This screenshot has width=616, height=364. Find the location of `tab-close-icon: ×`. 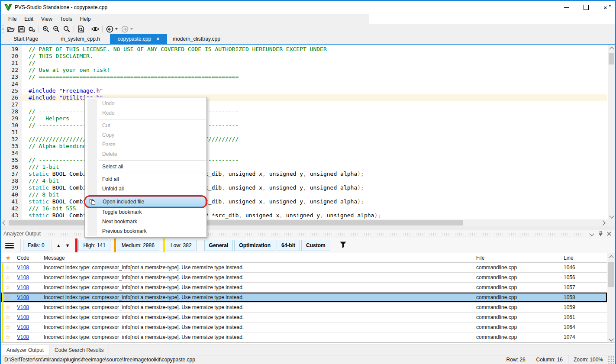

tab-close-icon: × is located at coordinates (158, 39).